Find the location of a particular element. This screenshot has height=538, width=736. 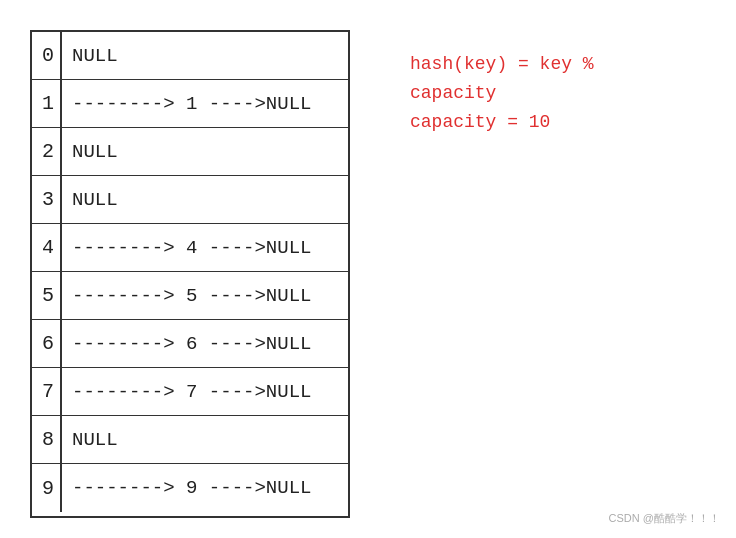

row-content: --------> 7 ---->NULL is located at coordinates (186, 392).